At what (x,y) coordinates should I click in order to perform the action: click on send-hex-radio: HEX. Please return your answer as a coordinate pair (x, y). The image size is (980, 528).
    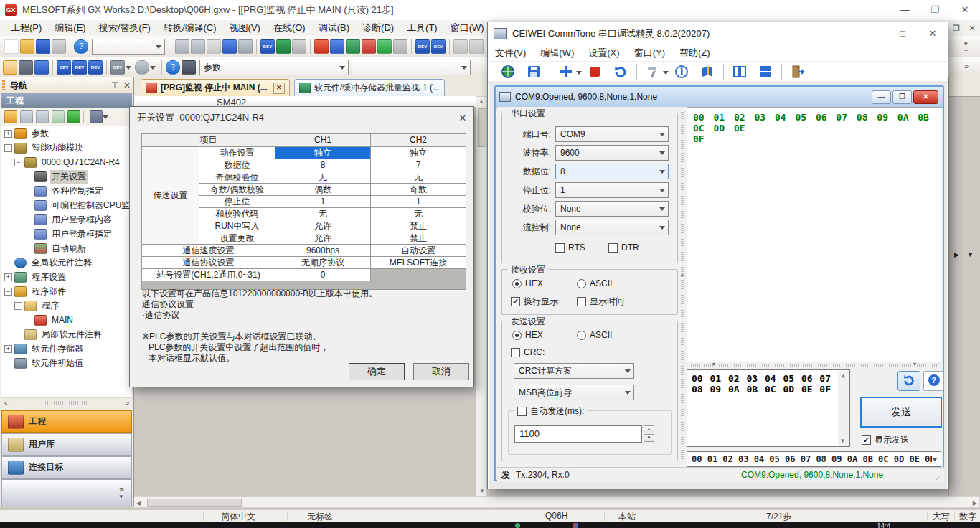
    Looking at the image, I should click on (528, 335).